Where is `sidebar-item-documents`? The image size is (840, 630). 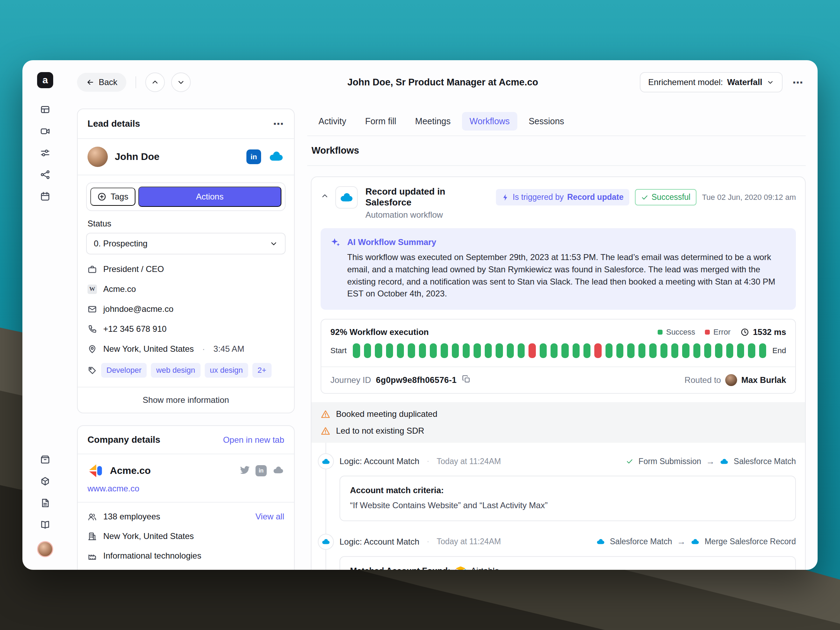
sidebar-item-documents is located at coordinates (45, 503).